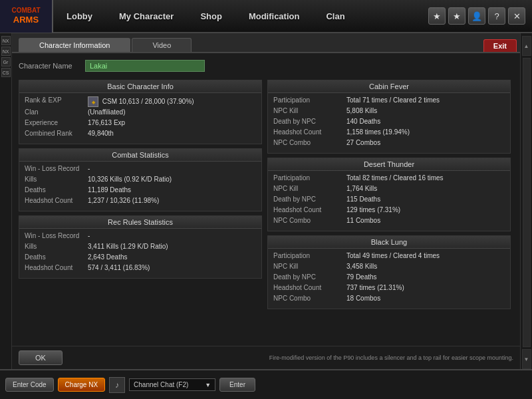 Image resolution: width=532 pixels, height=399 pixels. I want to click on sound-button: ♪, so click(117, 385).